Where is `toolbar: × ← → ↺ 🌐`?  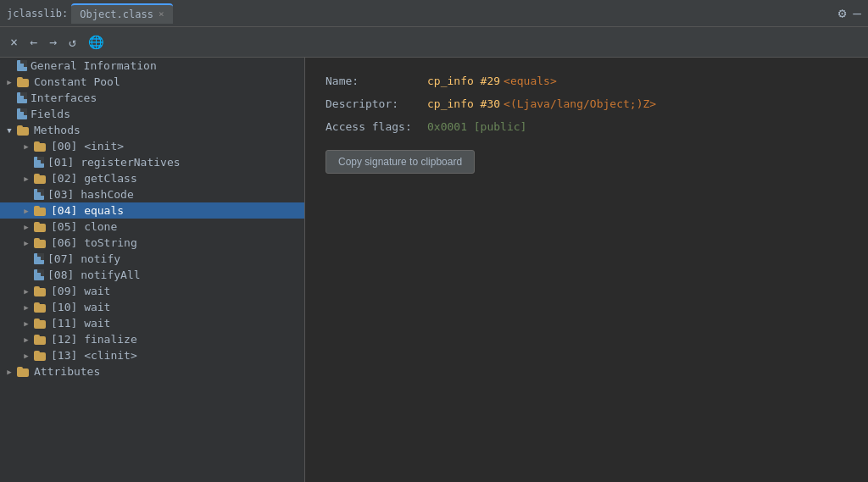
toolbar: × ← → ↺ 🌐 is located at coordinates (434, 42).